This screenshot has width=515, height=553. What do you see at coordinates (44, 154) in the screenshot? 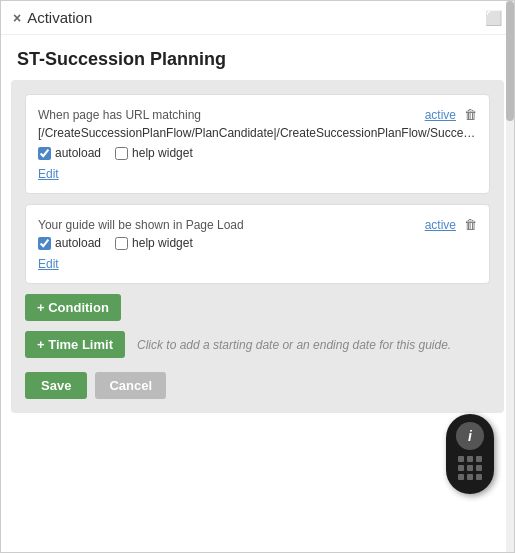
I see `card1-autoload-checkbox` at bounding box center [44, 154].